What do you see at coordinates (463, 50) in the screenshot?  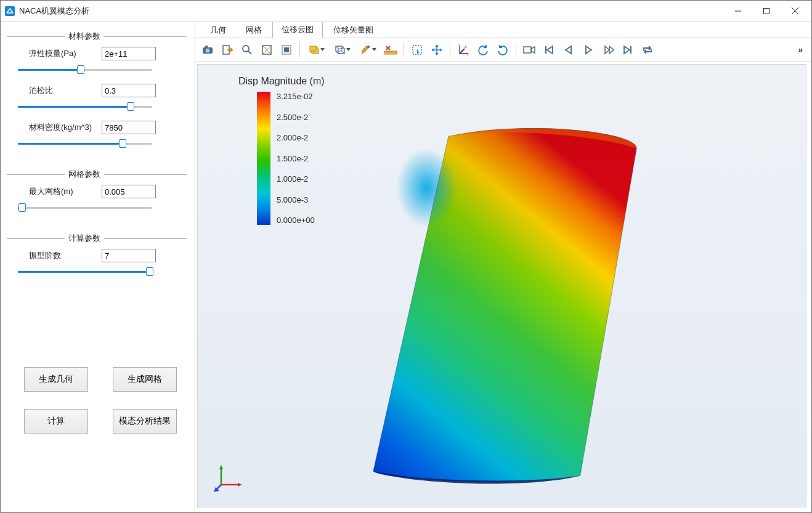 I see `axes-icon: YXZ` at bounding box center [463, 50].